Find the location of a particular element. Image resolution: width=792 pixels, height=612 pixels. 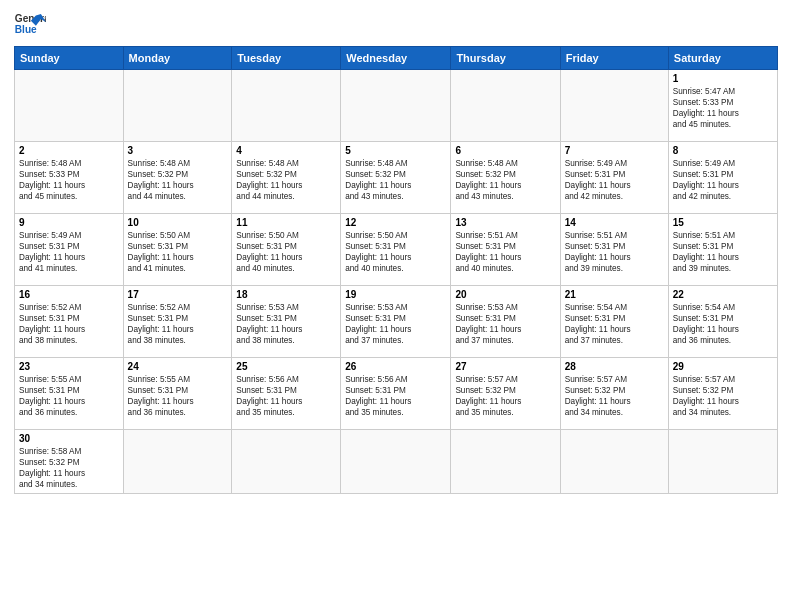

weekday-header-monday: Monday is located at coordinates (178, 58).